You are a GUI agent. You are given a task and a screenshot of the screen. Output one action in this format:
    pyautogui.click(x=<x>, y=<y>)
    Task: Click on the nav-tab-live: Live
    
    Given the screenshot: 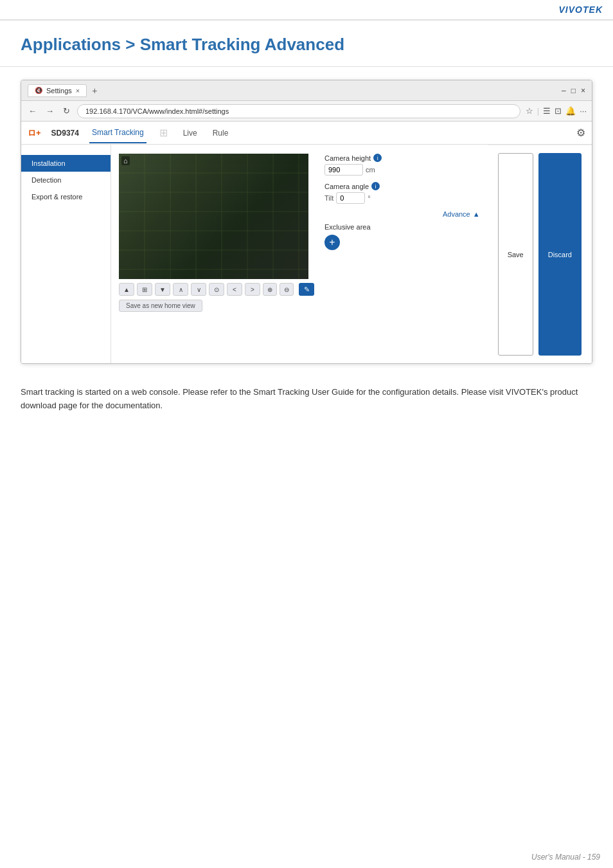 What is the action you would take?
    pyautogui.click(x=190, y=133)
    